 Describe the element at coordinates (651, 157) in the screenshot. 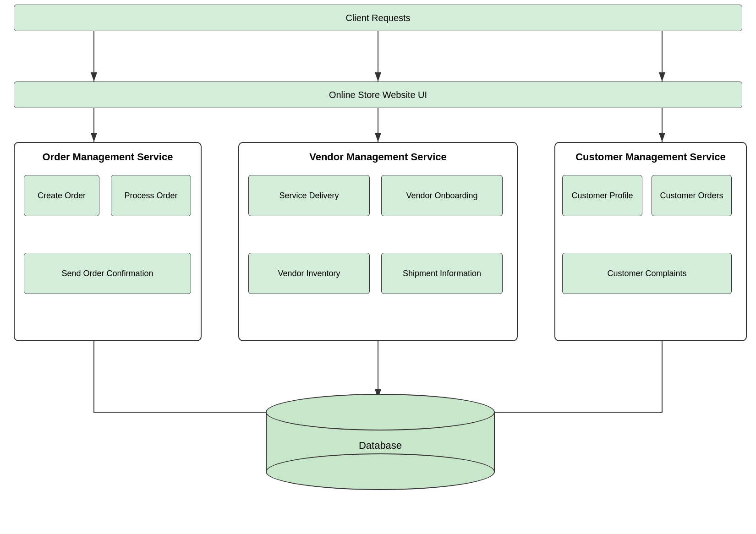

I see `customer-management-title: Customer Management Service` at that location.